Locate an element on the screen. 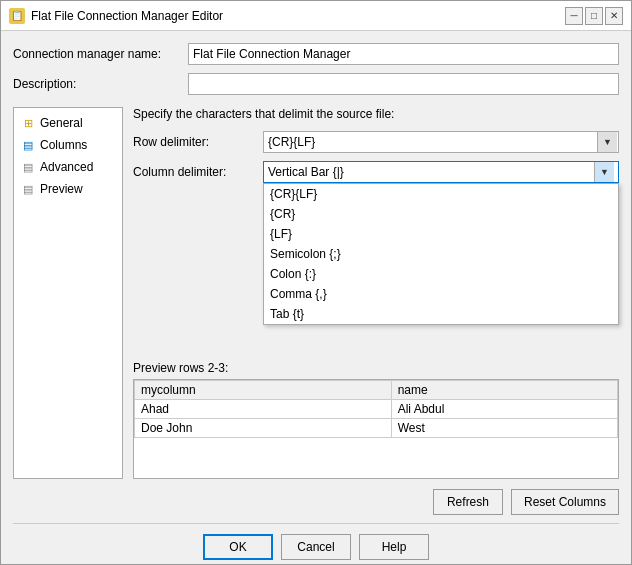 The height and width of the screenshot is (565, 632). preview-icon: ▤ is located at coordinates (28, 189).